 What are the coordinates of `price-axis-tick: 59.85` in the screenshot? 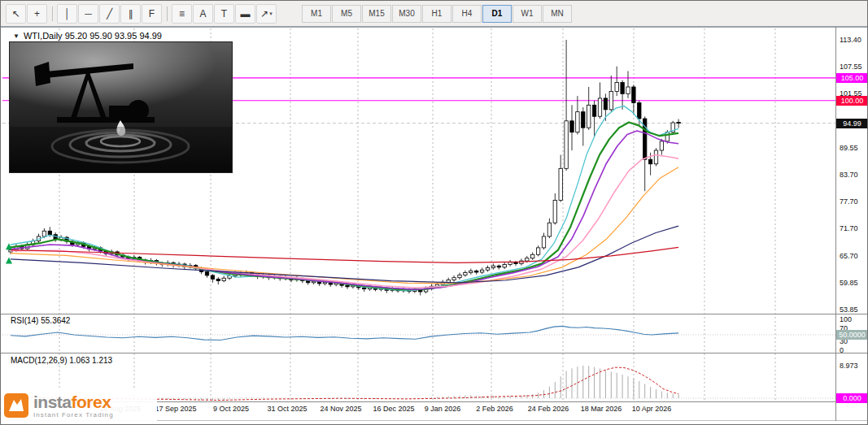 It's located at (849, 283).